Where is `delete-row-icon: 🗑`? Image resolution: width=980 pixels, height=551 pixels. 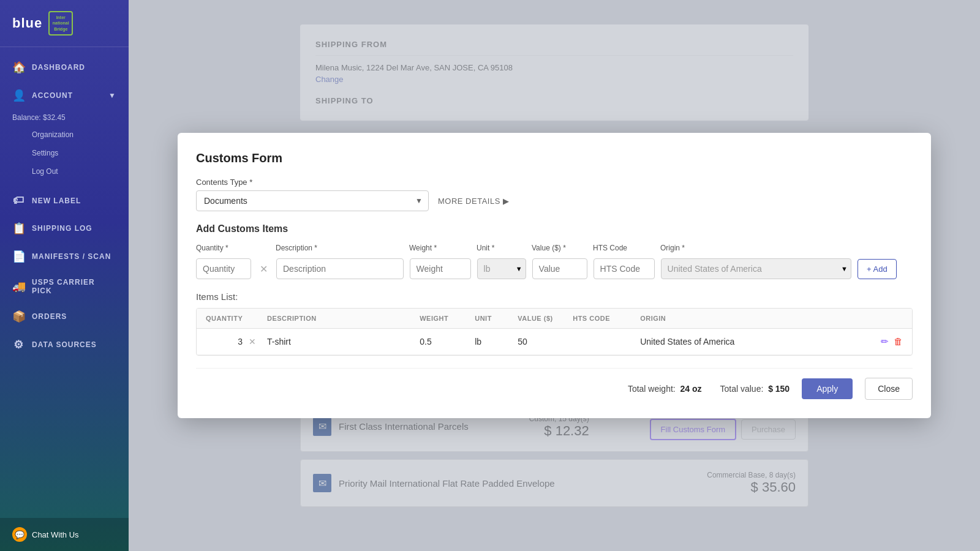
delete-row-icon: 🗑 is located at coordinates (898, 342).